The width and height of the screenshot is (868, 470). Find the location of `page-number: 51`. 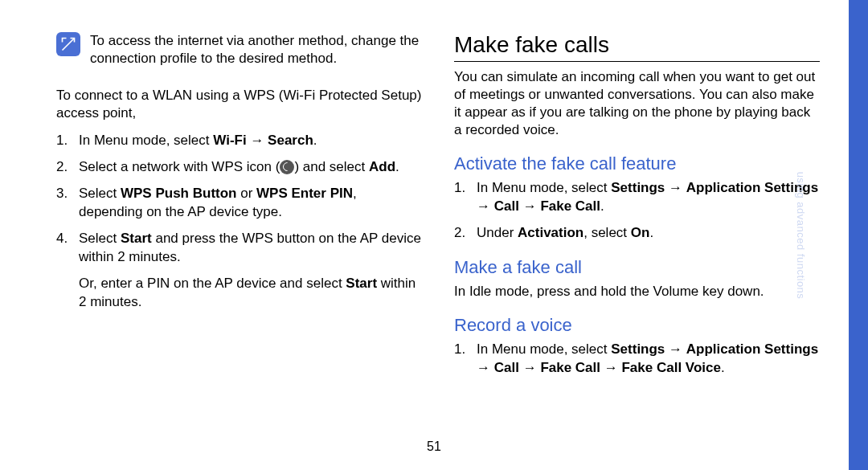

page-number: 51 is located at coordinates (434, 447).